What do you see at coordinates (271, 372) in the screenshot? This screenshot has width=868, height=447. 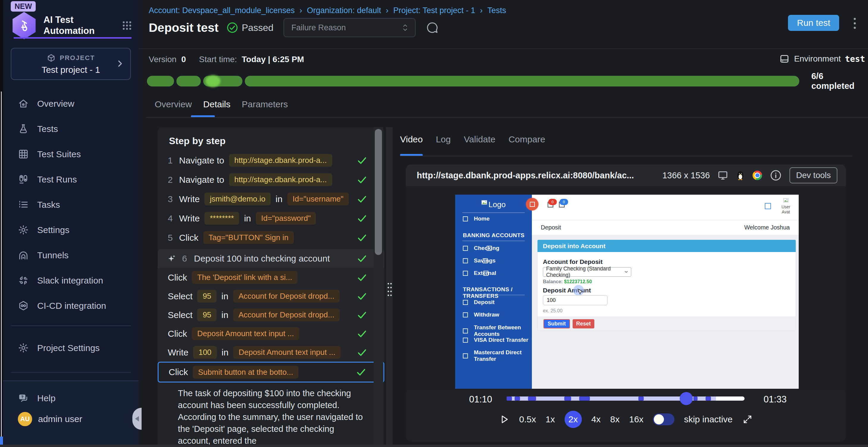 I see `substep-row-6-selected: Click Submit button at the botto...` at bounding box center [271, 372].